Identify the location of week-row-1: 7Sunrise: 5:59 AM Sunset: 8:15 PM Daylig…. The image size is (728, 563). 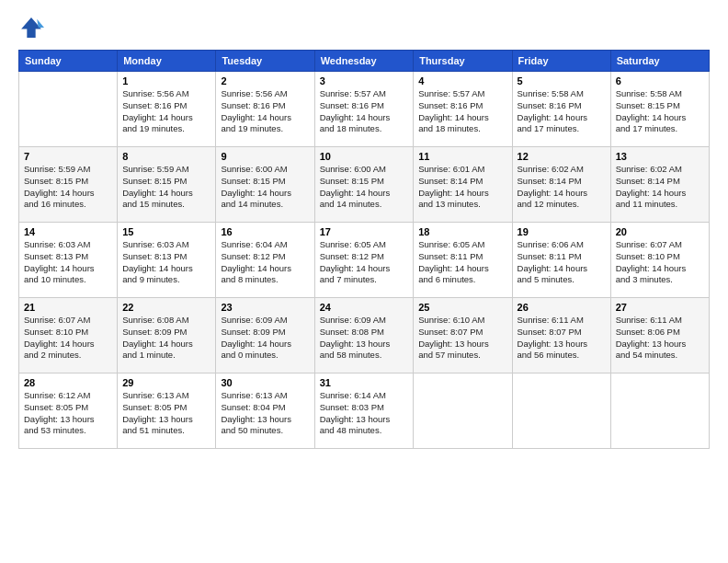
(364, 185).